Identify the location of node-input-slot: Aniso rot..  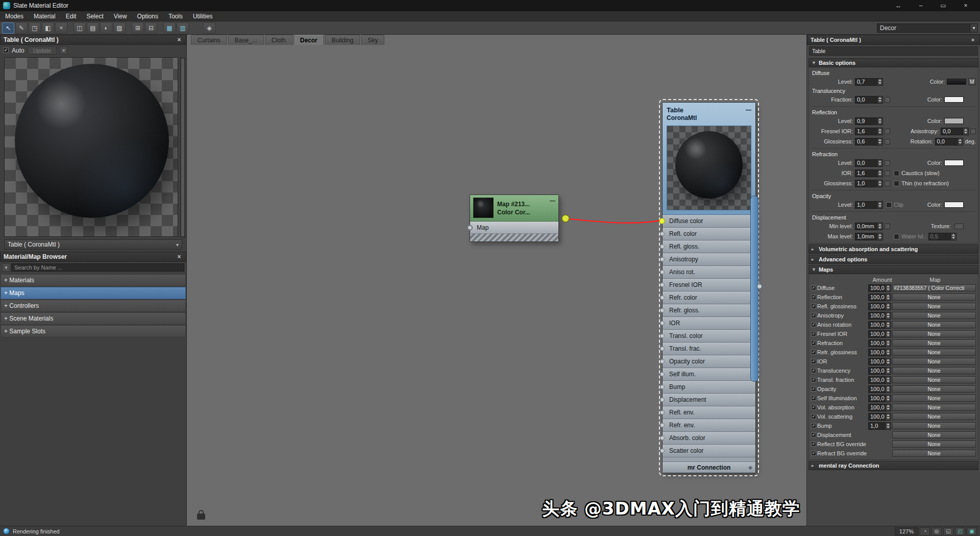
(709, 273).